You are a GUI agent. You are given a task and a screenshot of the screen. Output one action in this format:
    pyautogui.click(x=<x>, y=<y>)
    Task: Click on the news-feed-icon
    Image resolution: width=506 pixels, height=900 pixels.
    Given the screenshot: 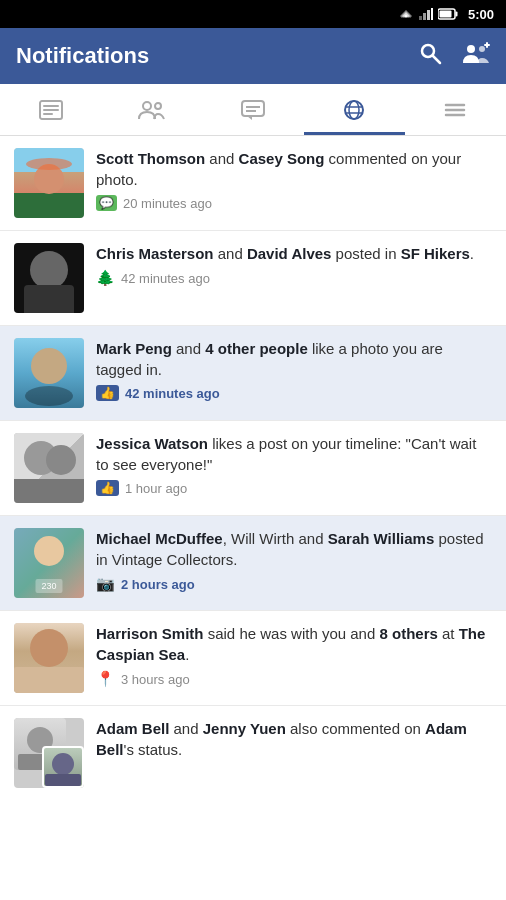 What is the action you would take?
    pyautogui.click(x=51, y=110)
    